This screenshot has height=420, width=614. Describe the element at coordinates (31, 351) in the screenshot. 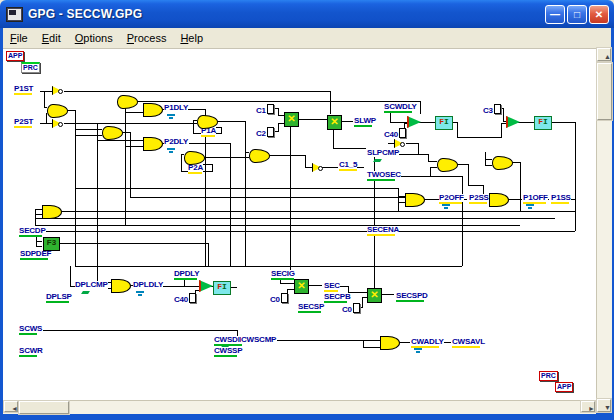

I see `signal-label-scwr: SCWR` at that location.